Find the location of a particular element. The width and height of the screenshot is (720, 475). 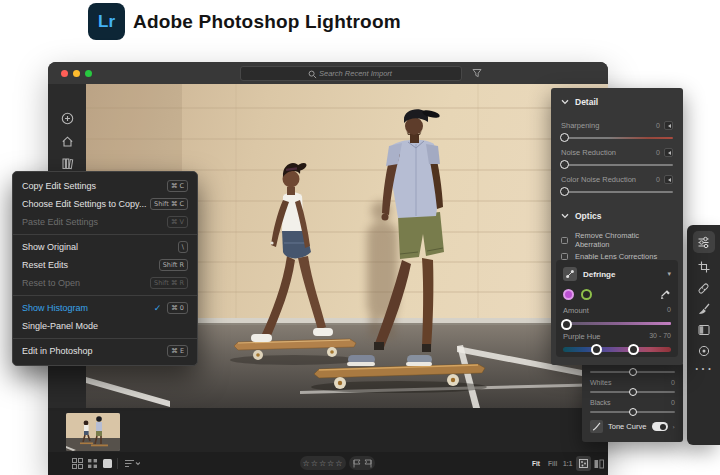

detail-section-header: Detail is located at coordinates (617, 102).